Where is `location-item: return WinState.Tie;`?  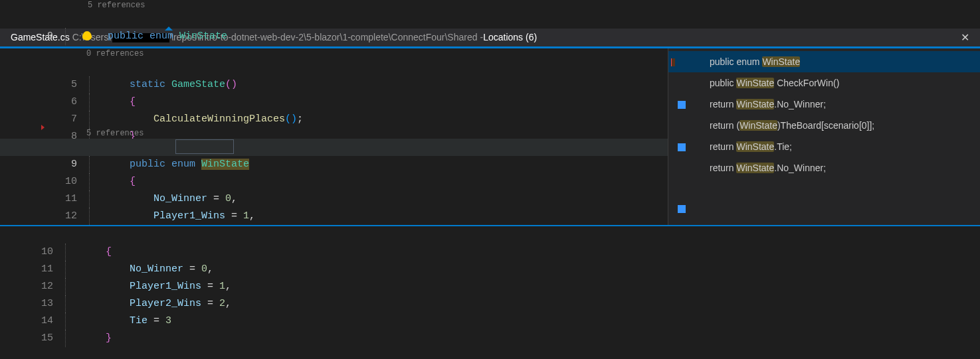 location-item: return WinState.Tie; is located at coordinates (824, 147).